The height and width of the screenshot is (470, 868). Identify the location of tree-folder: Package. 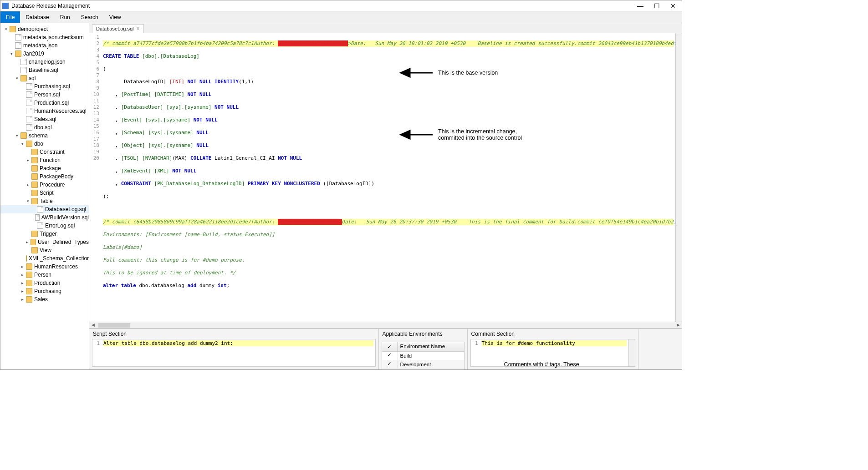
(45, 168).